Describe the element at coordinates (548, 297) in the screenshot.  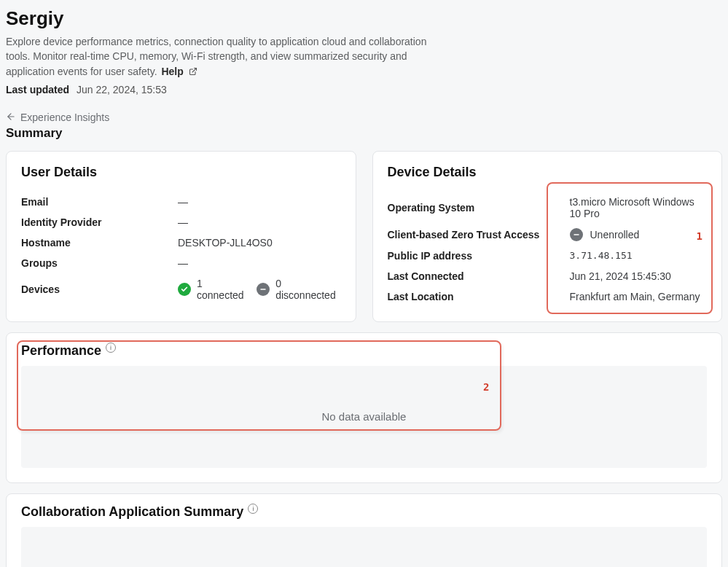
I see `device-row-last-location: Last Location Frankfurt am Main, Germany` at that location.